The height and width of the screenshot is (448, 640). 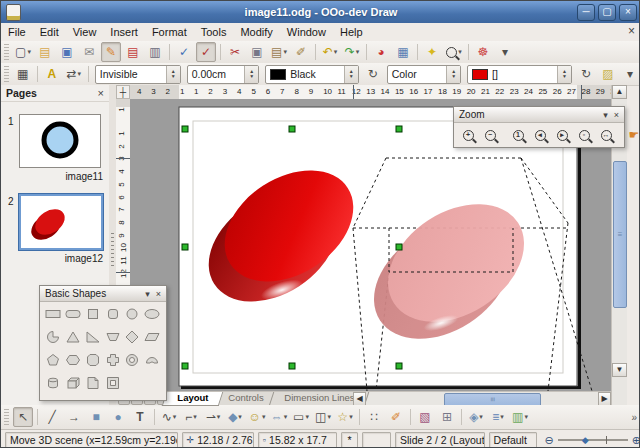 What do you see at coordinates (213, 417) in the screenshot?
I see `lines-arrows-icon: ⇀▾` at bounding box center [213, 417].